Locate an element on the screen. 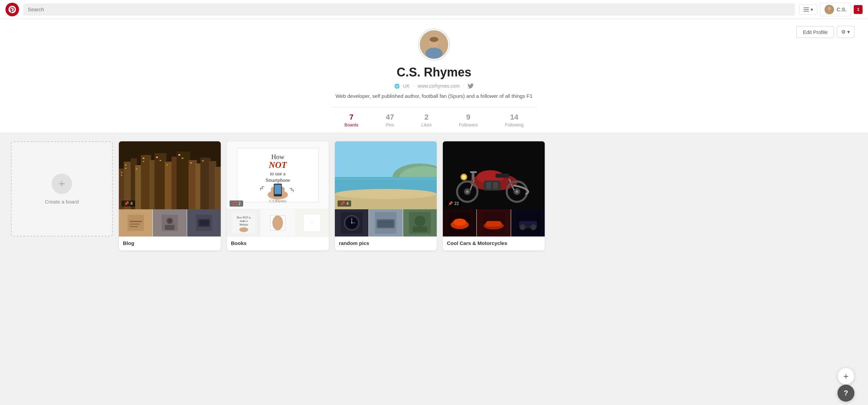 The height and width of the screenshot is (405, 868). board-pin-count: 📌 2 is located at coordinates (236, 204).